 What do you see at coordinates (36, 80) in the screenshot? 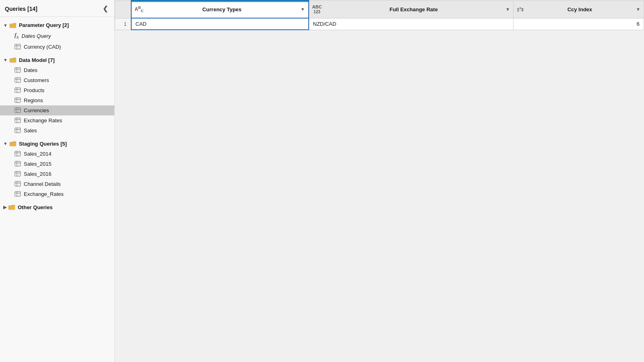
I see `item-label-customers: Customers` at bounding box center [36, 80].